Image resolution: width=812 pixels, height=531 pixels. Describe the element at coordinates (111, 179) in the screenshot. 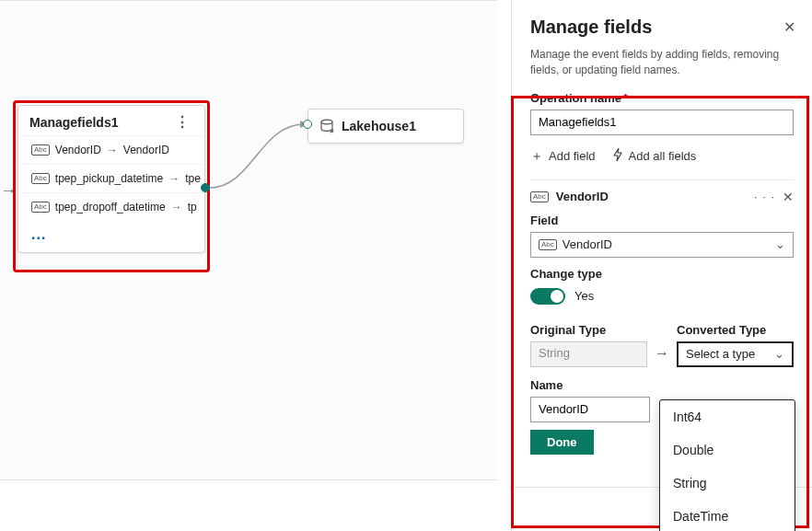

I see `field-mapping-row: Abc tpep_pickup_datetime → tpe` at that location.